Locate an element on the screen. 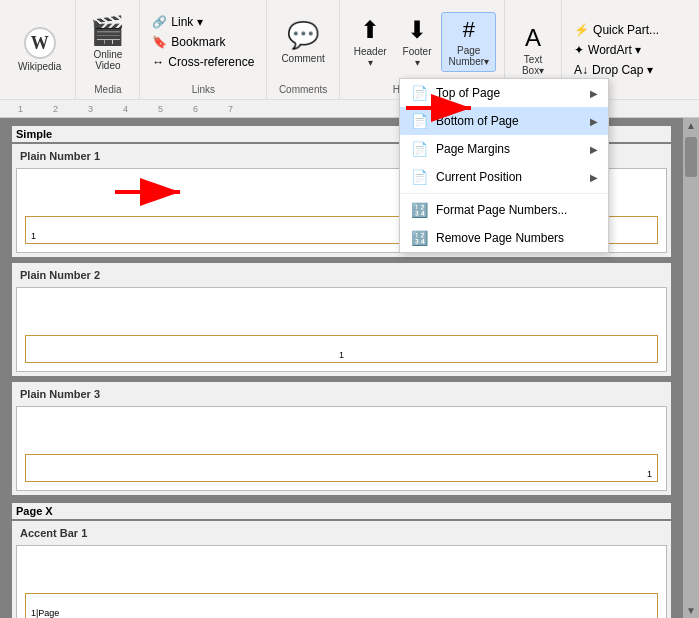 The image size is (699, 618). bookmark-label: Bookmark is located at coordinates (198, 42).